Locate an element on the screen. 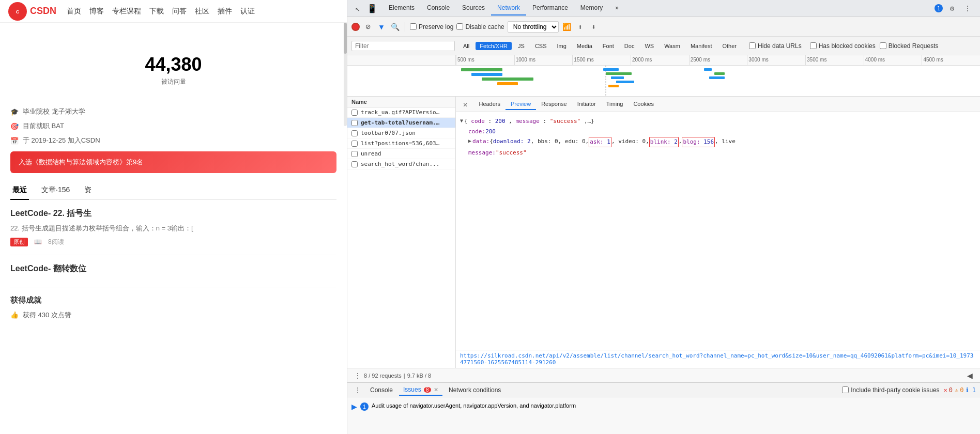 The height and width of the screenshot is (434, 980). tab-resources: 资 is located at coordinates (88, 190).